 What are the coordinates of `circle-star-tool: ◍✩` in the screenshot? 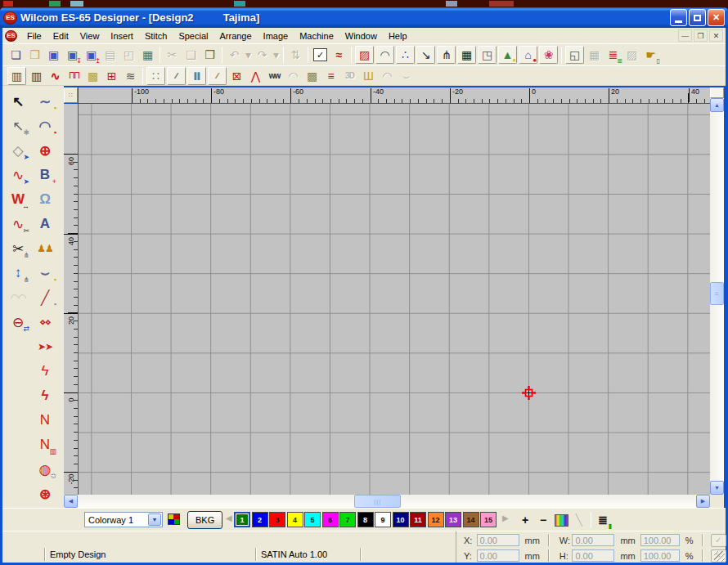 It's located at (45, 469).